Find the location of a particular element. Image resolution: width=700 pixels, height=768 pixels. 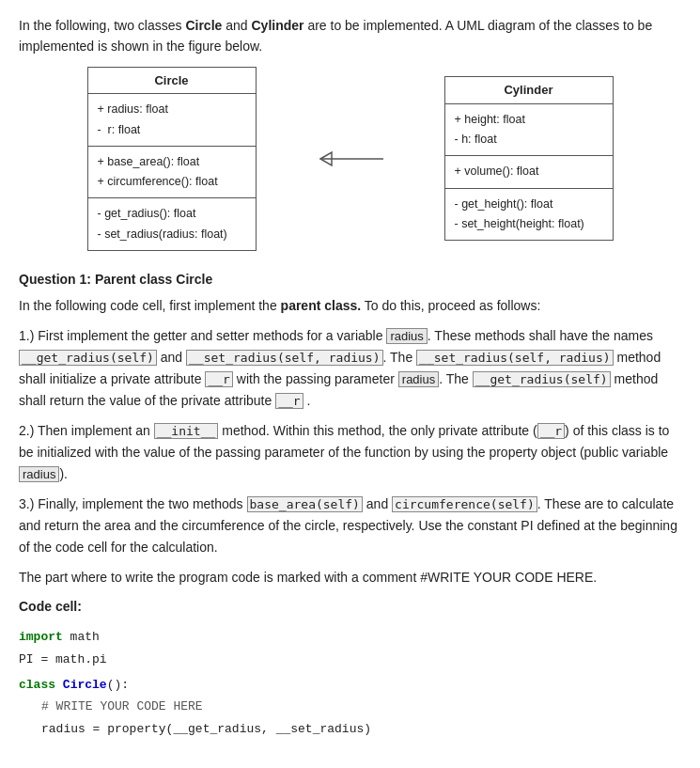

code-comment: # WRITE YOUR CODE HERE is located at coordinates (122, 707).